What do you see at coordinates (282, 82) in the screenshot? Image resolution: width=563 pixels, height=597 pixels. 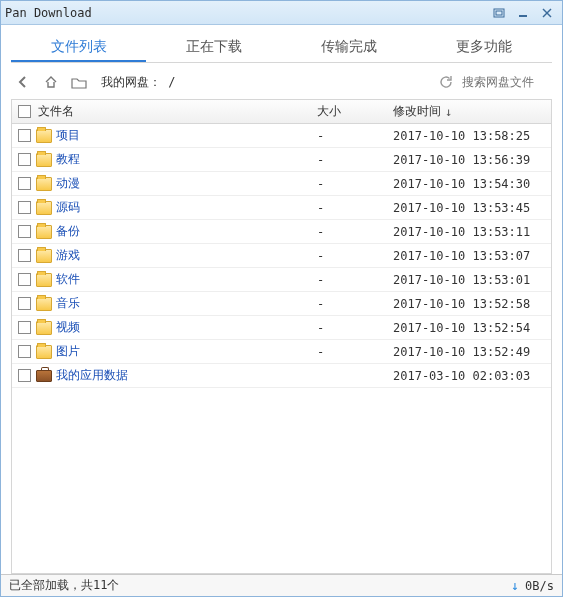 I see `toolbar: 我的网盘： /` at bounding box center [282, 82].